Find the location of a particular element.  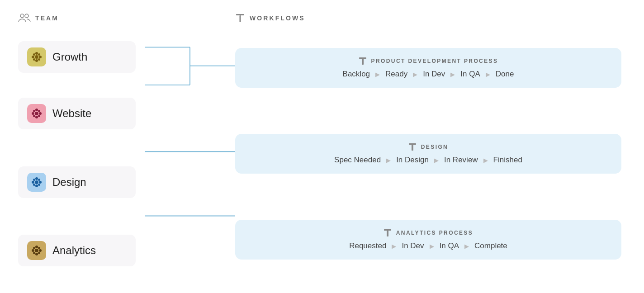

step-in-review: In Review is located at coordinates (461, 160).